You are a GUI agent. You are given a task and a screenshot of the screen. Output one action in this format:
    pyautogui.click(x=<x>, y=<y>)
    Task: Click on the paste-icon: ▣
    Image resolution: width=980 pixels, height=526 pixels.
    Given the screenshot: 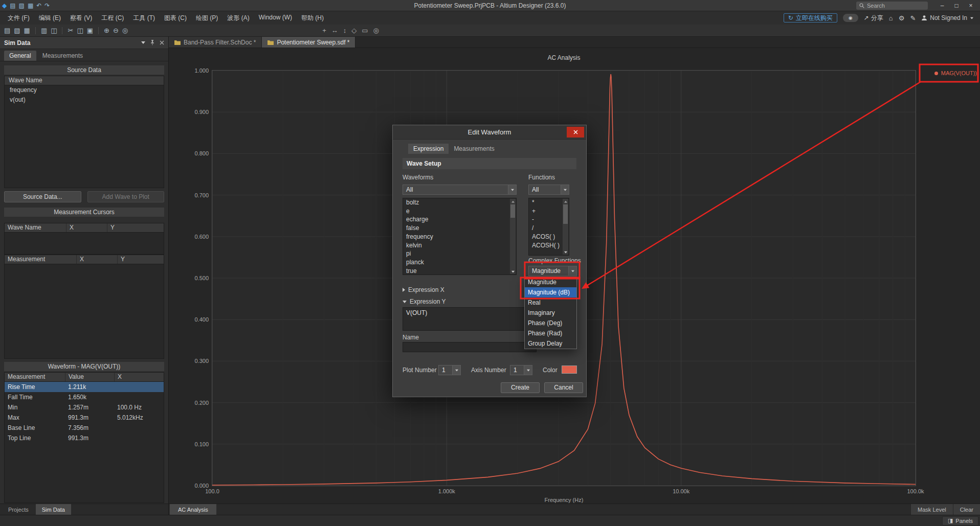 What is the action you would take?
    pyautogui.click(x=90, y=31)
    